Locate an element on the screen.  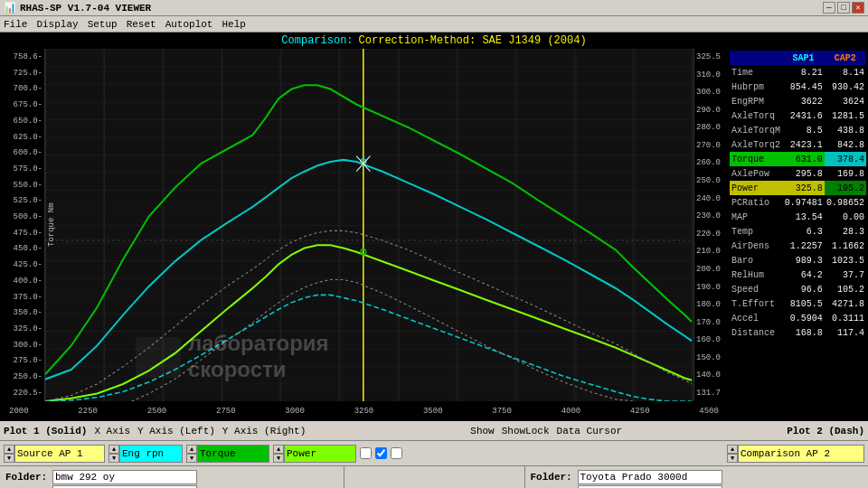
data-cell-label: Time is located at coordinates (756, 72).